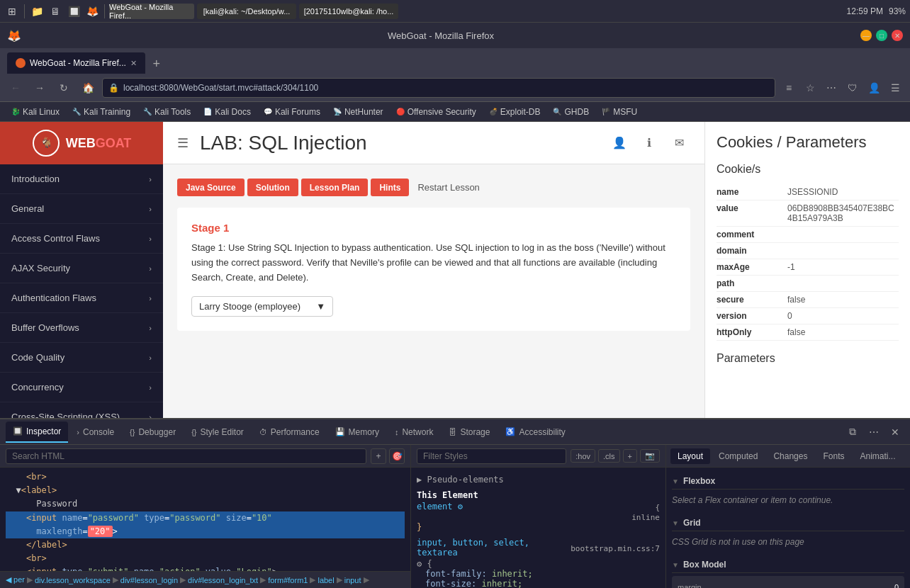  What do you see at coordinates (227, 112) in the screenshot?
I see `bookmark-kali-docs: 📄Kali Docs` at bounding box center [227, 112].